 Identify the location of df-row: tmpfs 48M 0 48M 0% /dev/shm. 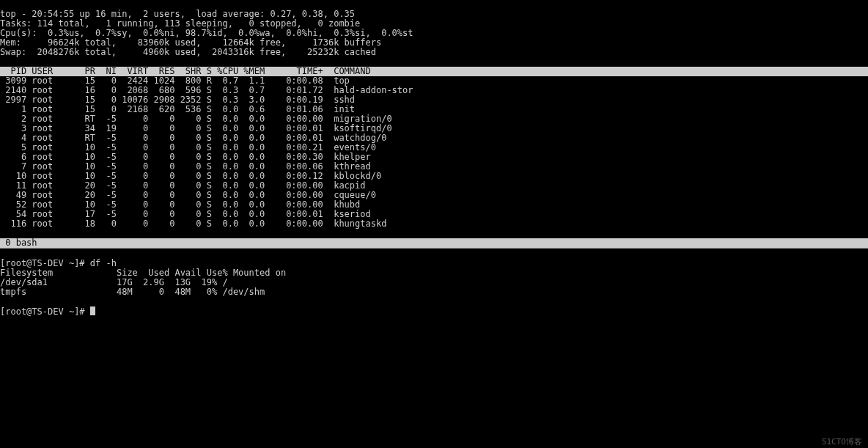
(132, 292).